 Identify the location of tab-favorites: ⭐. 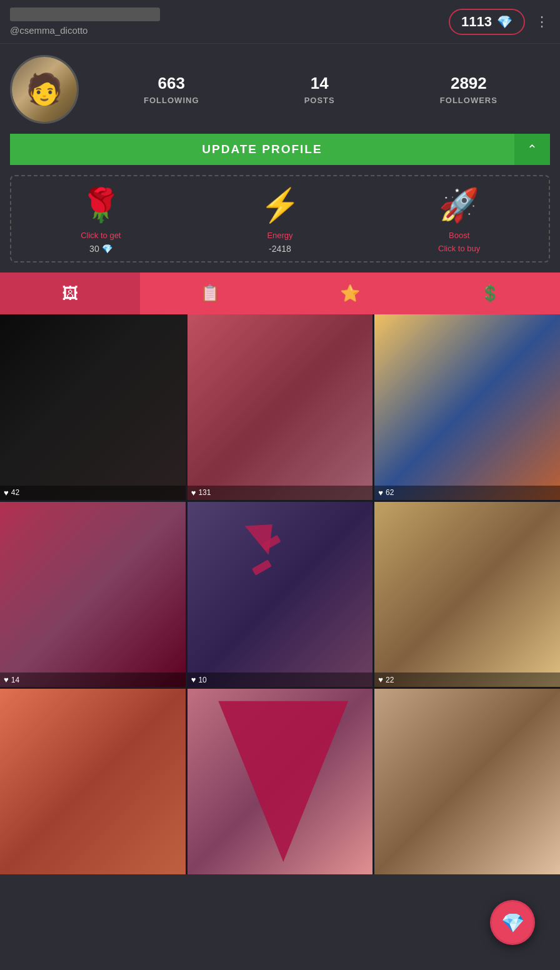
(350, 294).